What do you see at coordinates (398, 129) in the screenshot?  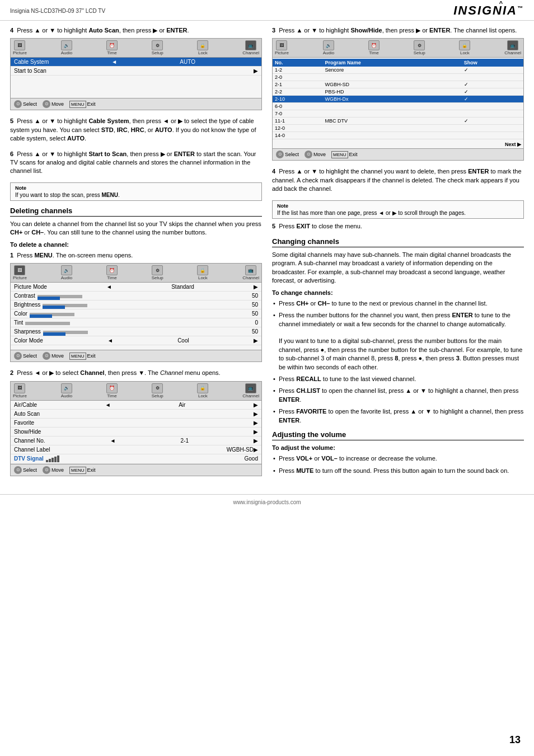 I see `channel-row-12-0: 12-0` at bounding box center [398, 129].